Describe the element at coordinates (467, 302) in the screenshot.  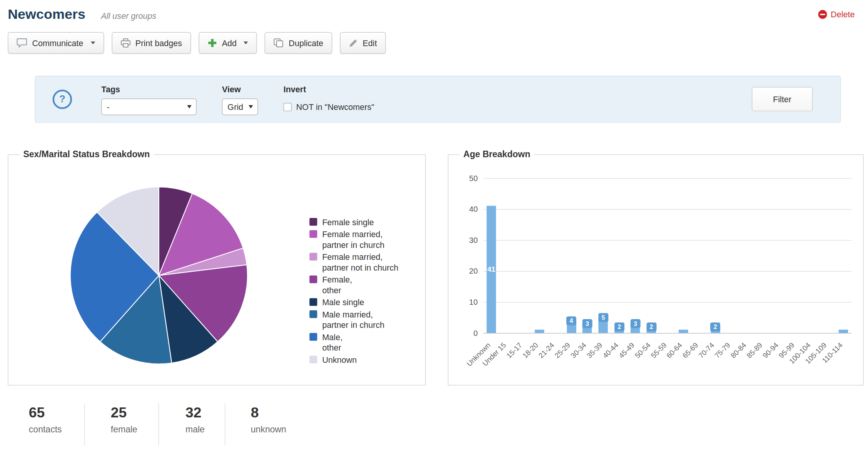
I see `y-axis-label: 10` at that location.